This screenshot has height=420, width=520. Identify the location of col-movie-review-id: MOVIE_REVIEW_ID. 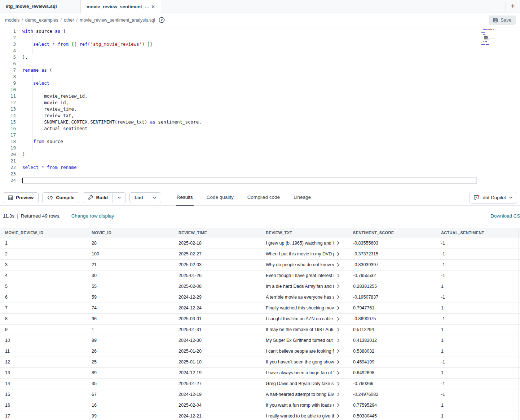
(43, 233).